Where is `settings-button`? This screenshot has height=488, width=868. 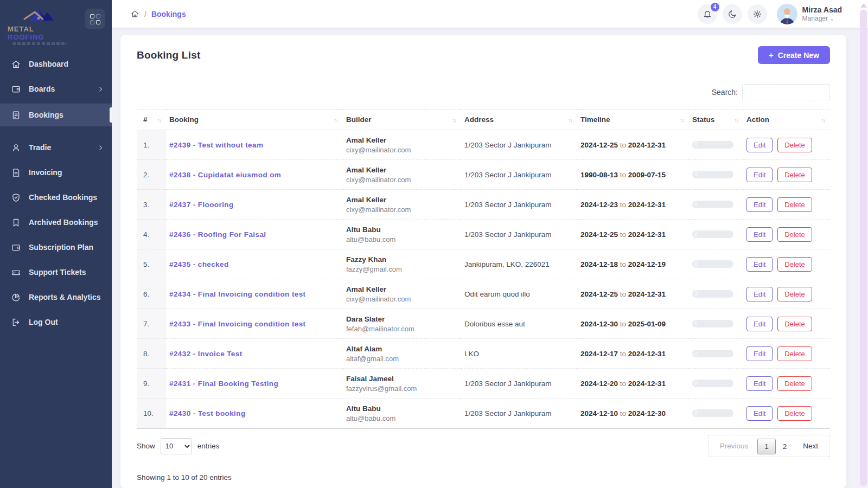 settings-button is located at coordinates (757, 14).